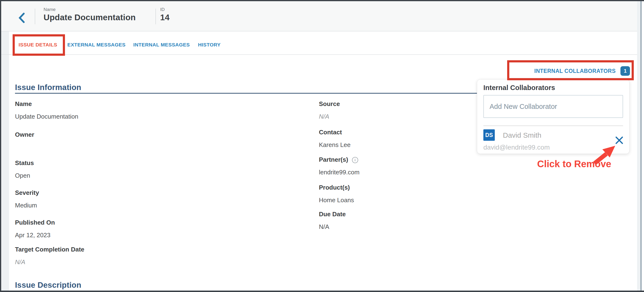 The height and width of the screenshot is (292, 644). What do you see at coordinates (48, 87) in the screenshot?
I see `issue-information-heading: Issue Information` at bounding box center [48, 87].